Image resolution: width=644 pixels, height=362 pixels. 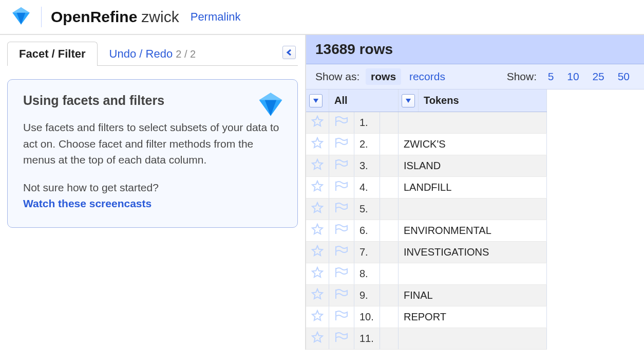 I want to click on tokens-column-header: Tokens, so click(x=483, y=101).